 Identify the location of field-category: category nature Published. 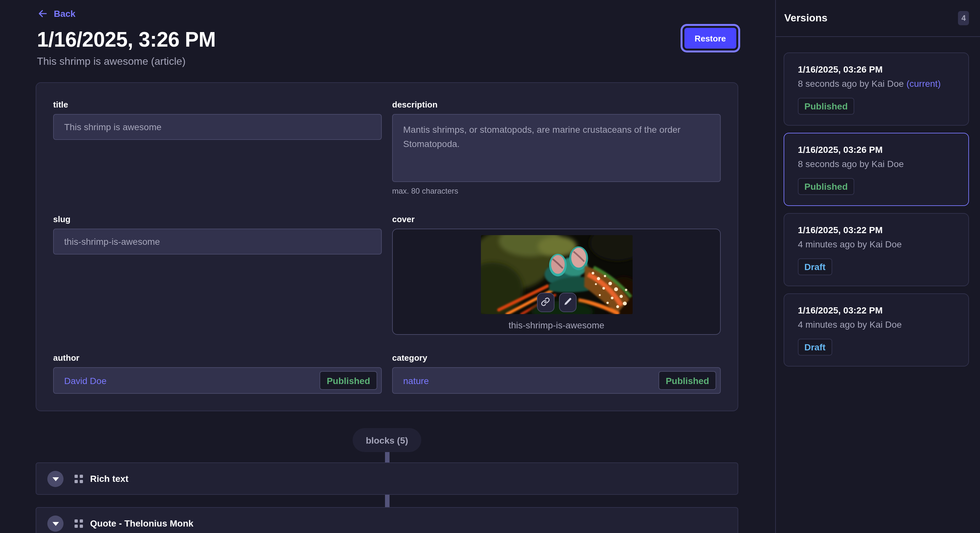
(557, 373).